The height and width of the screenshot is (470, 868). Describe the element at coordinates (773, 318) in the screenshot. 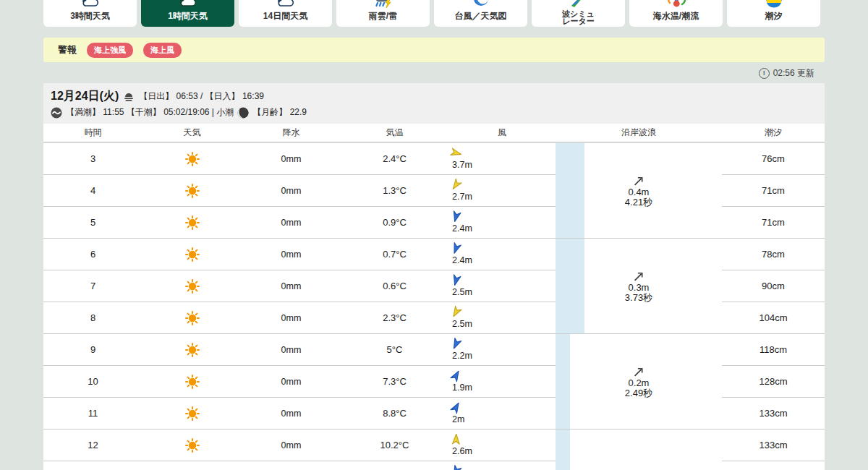

I see `tide-cell: 104cm` at that location.